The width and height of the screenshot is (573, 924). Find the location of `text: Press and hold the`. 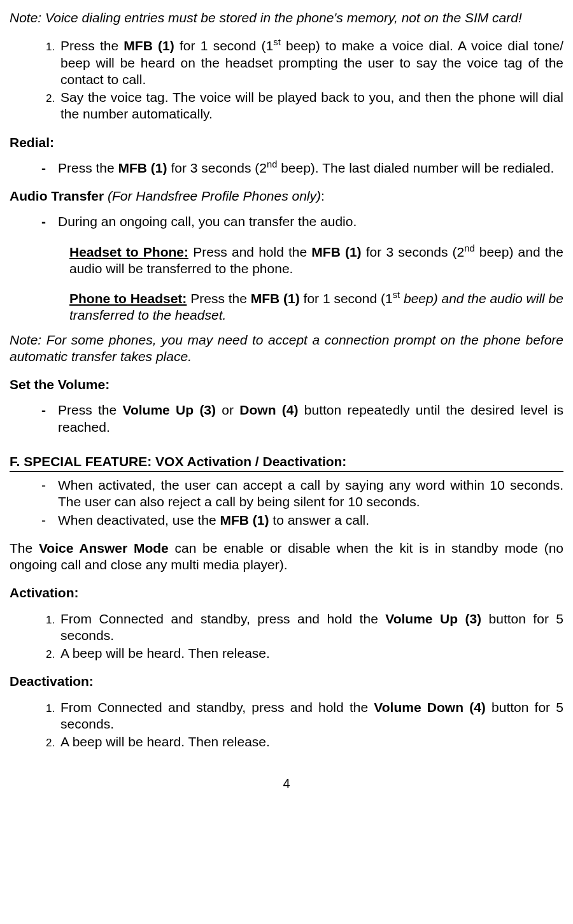

text: Press and hold the is located at coordinates (250, 252).